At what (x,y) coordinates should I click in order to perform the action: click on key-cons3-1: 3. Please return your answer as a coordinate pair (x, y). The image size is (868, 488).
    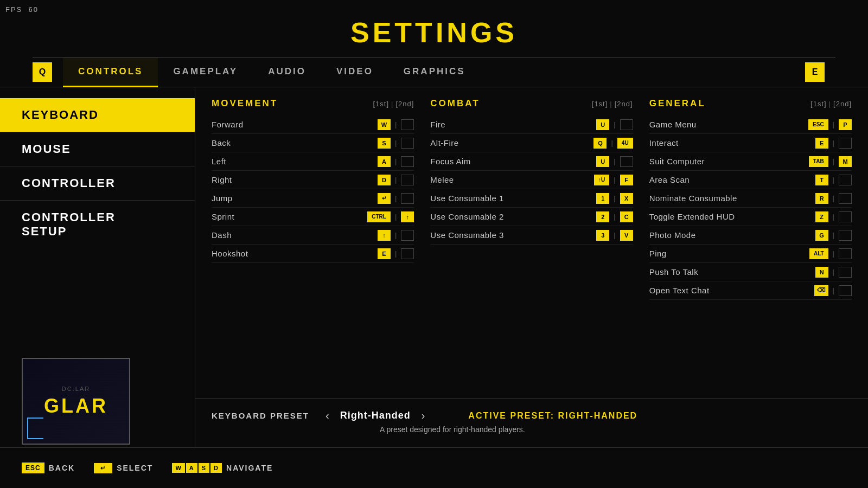
    Looking at the image, I should click on (603, 235).